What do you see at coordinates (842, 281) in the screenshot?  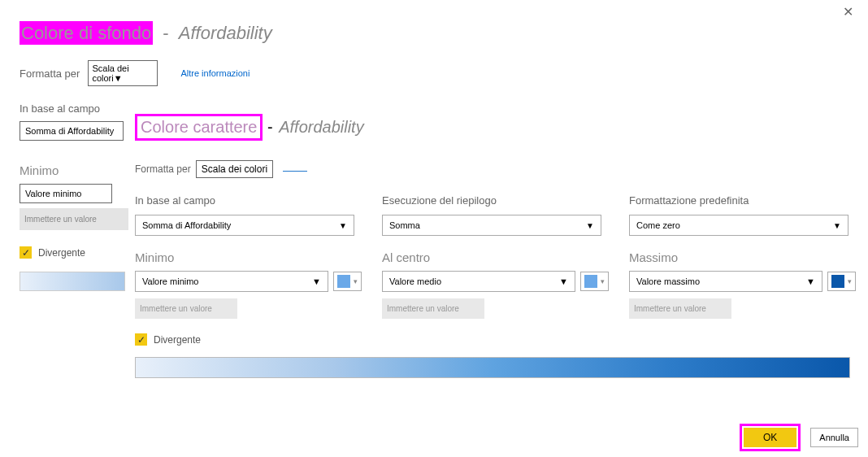 I see `maximum-color-picker: ▾` at bounding box center [842, 281].